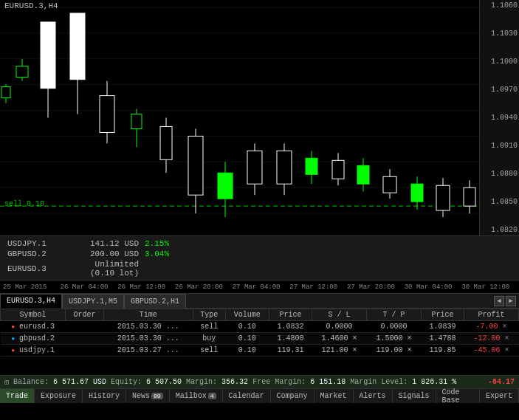 The image size is (519, 420). Describe the element at coordinates (279, 382) in the screenshot. I see `free-margin-label: Free Margin:` at that location.